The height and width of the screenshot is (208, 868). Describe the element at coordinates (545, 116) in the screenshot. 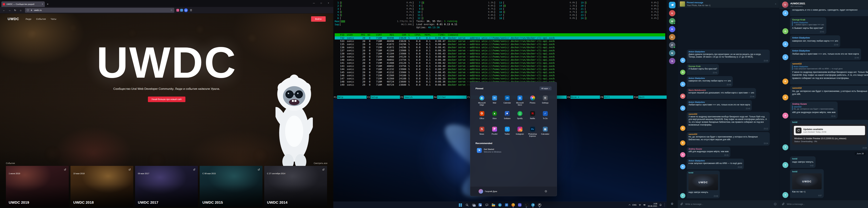

I see `start-app-to-do: ✓To Do` at that location.